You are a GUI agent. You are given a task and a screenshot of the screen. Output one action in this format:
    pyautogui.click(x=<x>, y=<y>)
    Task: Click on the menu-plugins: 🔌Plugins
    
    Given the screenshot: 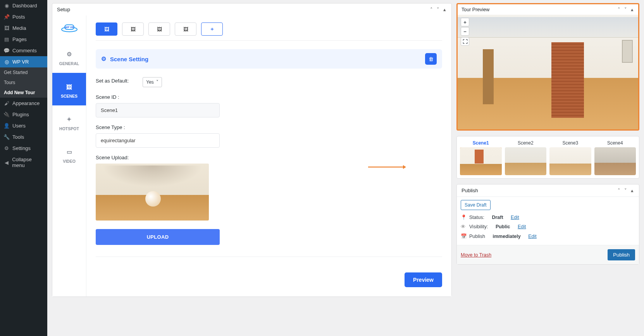 What is the action you would take?
    pyautogui.click(x=24, y=115)
    